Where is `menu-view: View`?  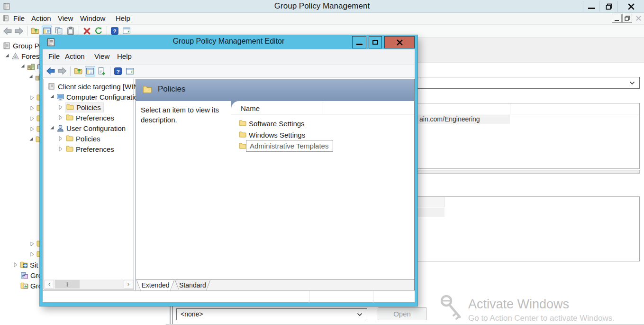
menu-view: View is located at coordinates (65, 18).